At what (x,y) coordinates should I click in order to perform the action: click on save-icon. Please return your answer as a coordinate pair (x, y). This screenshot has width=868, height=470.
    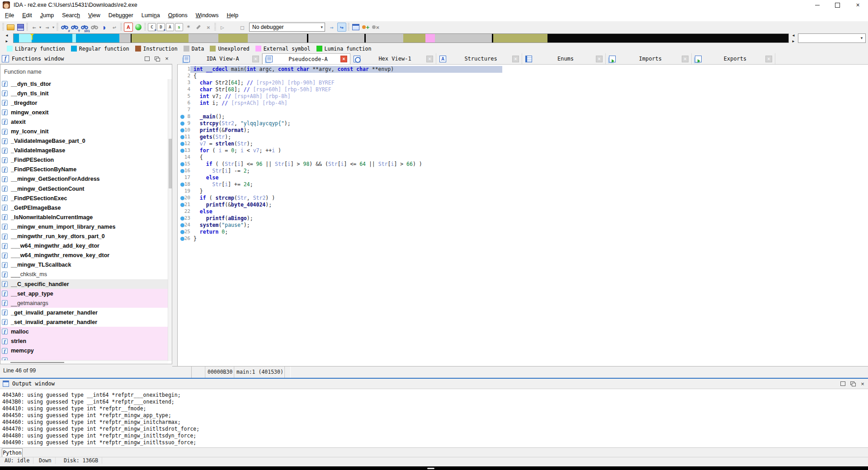
    Looking at the image, I should click on (20, 27).